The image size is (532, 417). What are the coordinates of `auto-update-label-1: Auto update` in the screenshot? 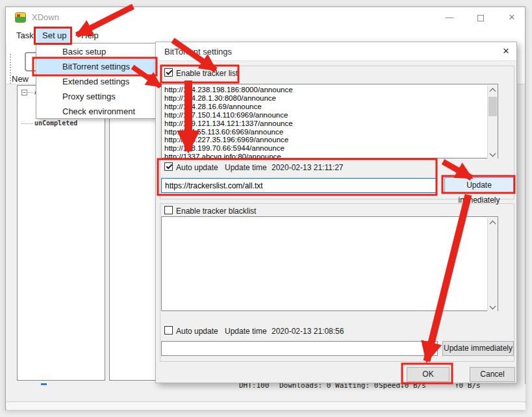 It's located at (197, 168).